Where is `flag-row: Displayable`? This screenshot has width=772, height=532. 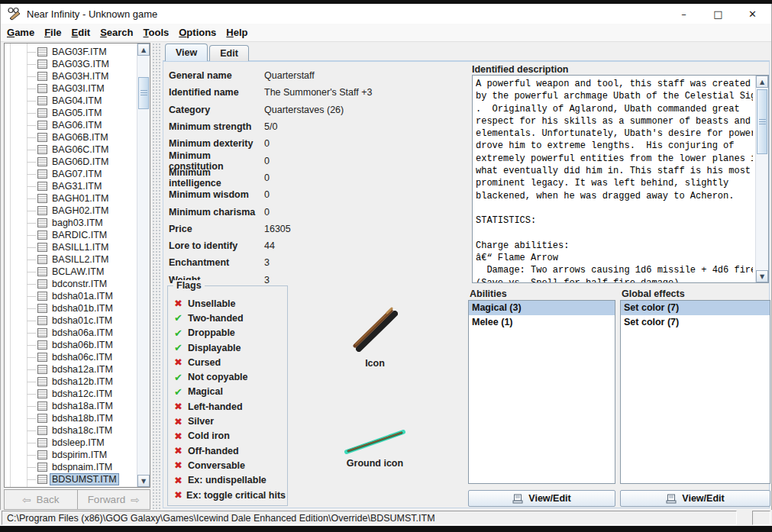 flag-row: Displayable is located at coordinates (230, 348).